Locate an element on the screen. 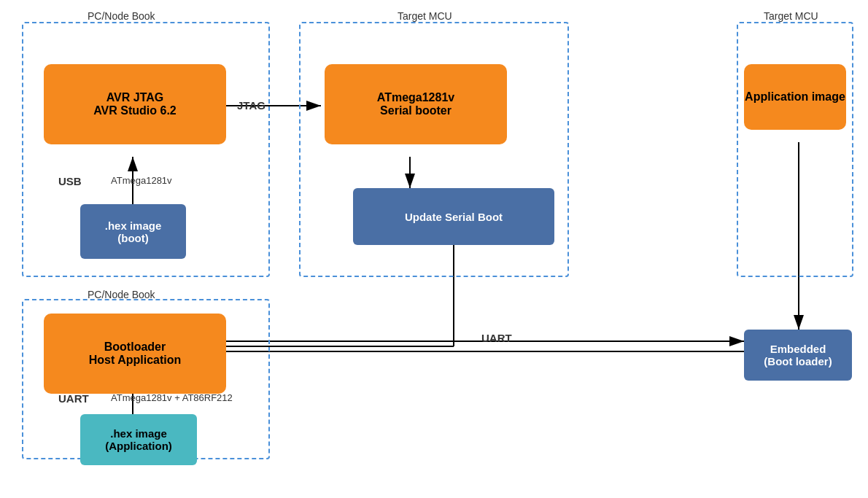 The width and height of the screenshot is (868, 498). update-serial-boot-box: Update Serial Boot is located at coordinates (454, 217).